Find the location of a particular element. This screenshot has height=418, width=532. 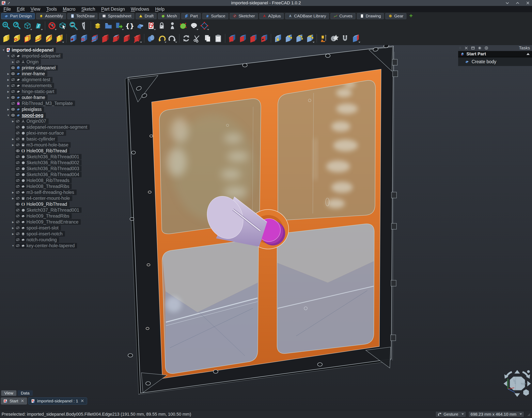

tree-row: Sketch036_RibThread003 is located at coordinates (44, 169).